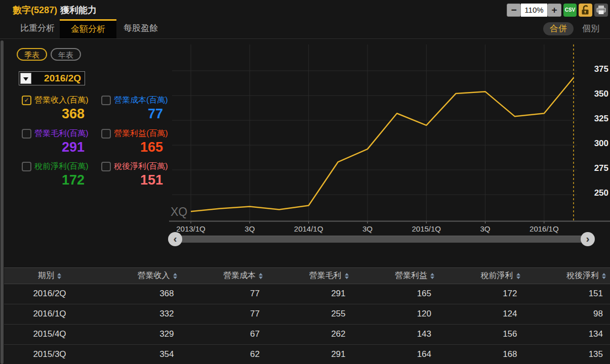 The width and height of the screenshot is (610, 364). I want to click on period-cell: 2015/4Q, so click(50, 335).